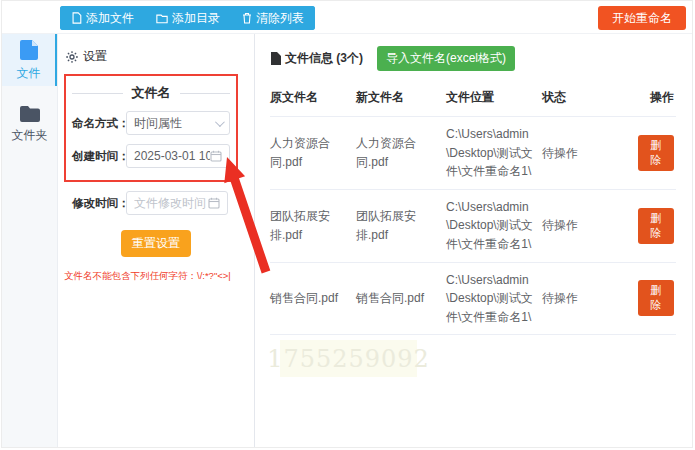 This screenshot has width=695, height=450. What do you see at coordinates (401, 154) in the screenshot?
I see `new-name-cell: 人力资源合同.pdf` at bounding box center [401, 154].